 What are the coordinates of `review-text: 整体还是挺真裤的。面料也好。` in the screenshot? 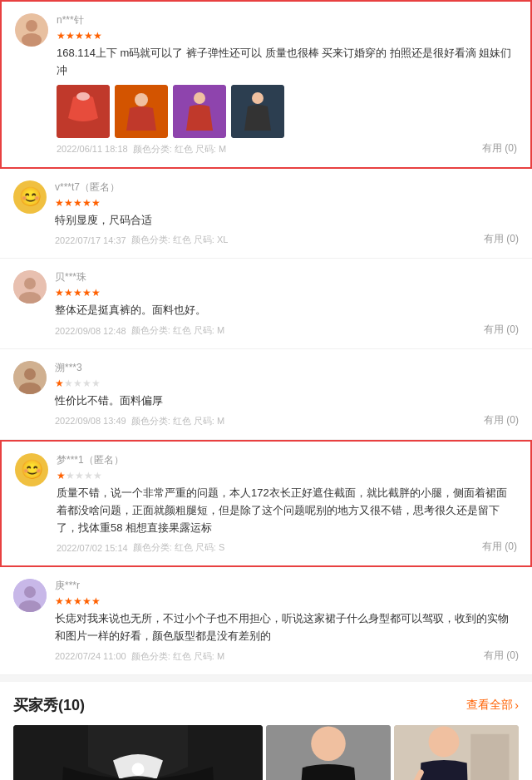 It's located at (287, 311).